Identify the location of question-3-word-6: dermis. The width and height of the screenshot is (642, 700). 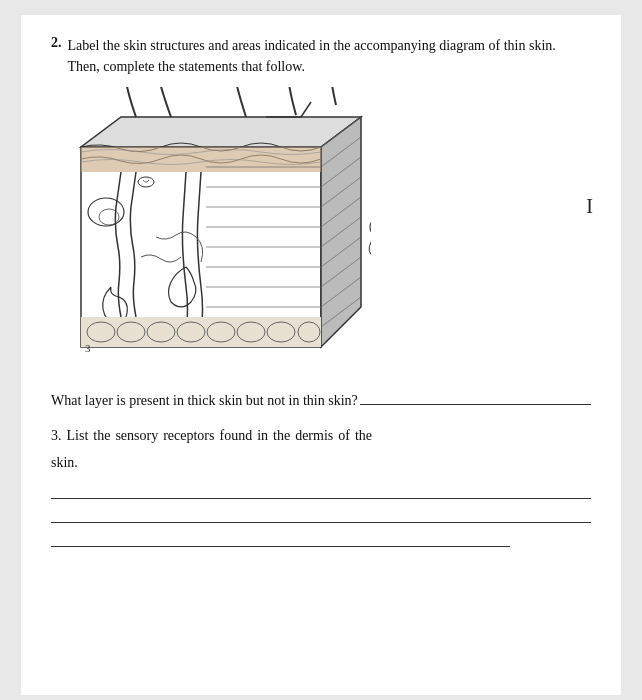
(314, 436).